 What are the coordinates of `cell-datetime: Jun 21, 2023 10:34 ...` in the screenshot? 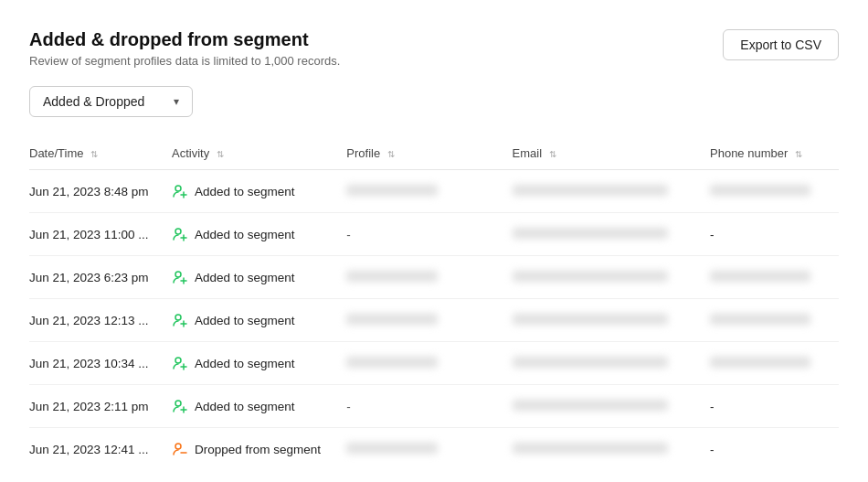 It's located at (101, 364).